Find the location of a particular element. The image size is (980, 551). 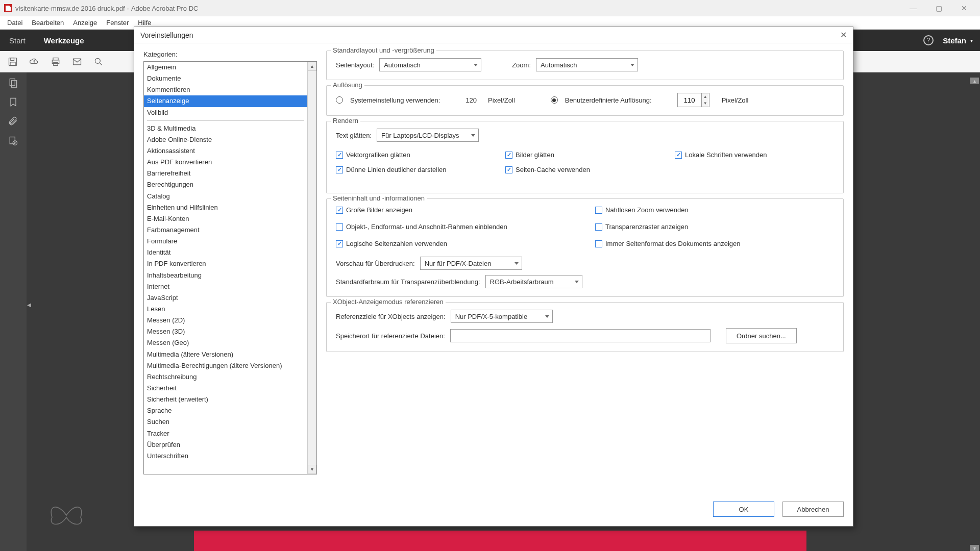

mail-icon is located at coordinates (77, 62).